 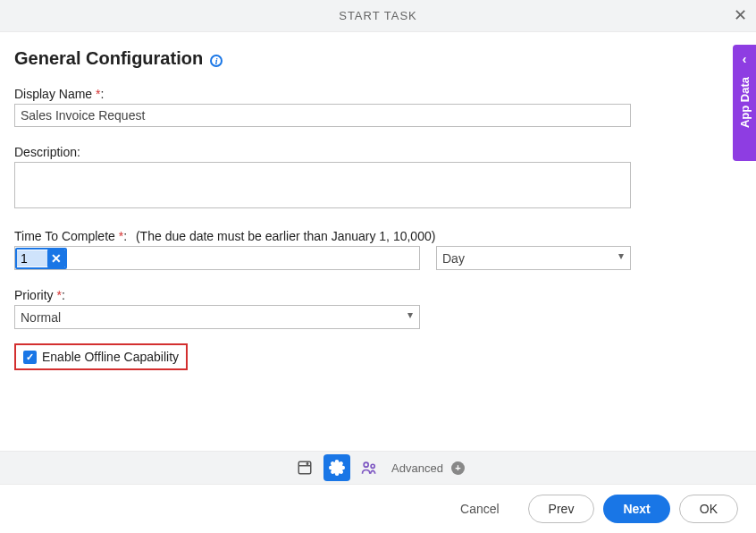 I want to click on priority-label: Priority *:, so click(x=378, y=295).